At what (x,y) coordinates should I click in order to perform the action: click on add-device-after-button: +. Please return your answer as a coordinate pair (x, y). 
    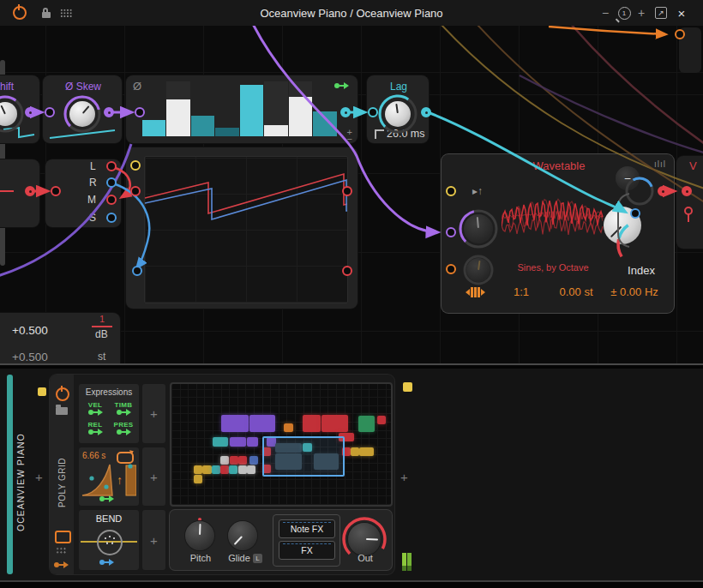
    Looking at the image, I should click on (405, 477).